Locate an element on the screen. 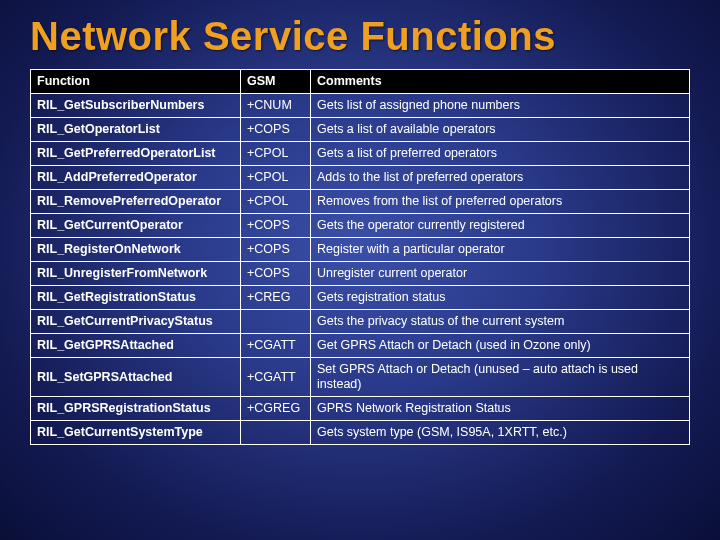  cell-comment: Removes from the list of preferred opera… is located at coordinates (500, 202).